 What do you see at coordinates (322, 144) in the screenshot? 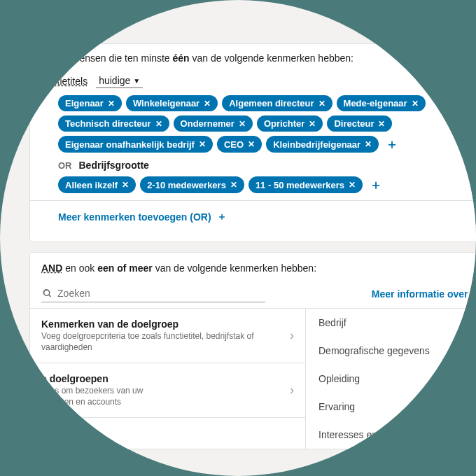
I see `filter-pill: Kleinbedrijfeigenaar✕` at bounding box center [322, 144].